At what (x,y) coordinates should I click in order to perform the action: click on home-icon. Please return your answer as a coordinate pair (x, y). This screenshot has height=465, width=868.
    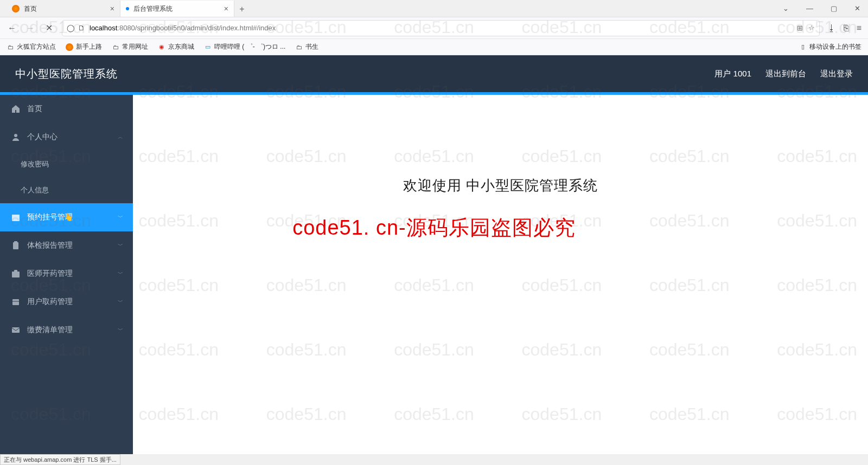
    Looking at the image, I should click on (16, 109).